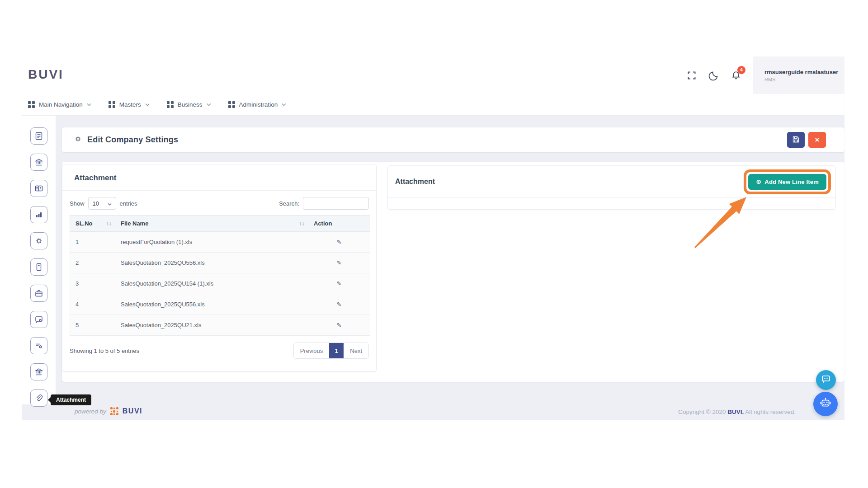  Describe the element at coordinates (93, 242) in the screenshot. I see `cell-slno: 1` at that location.